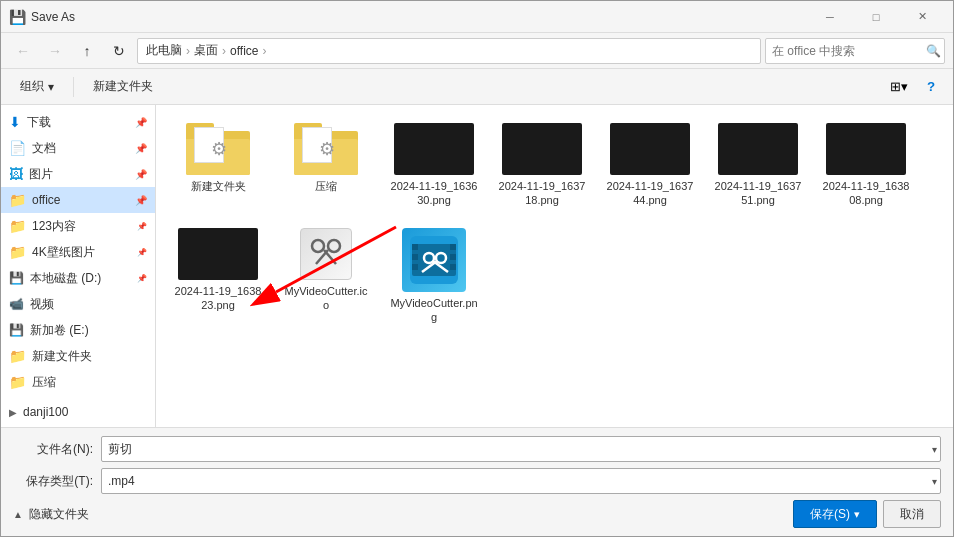  Describe the element at coordinates (922, 17) in the screenshot. I see `close-button: ✕` at that location.